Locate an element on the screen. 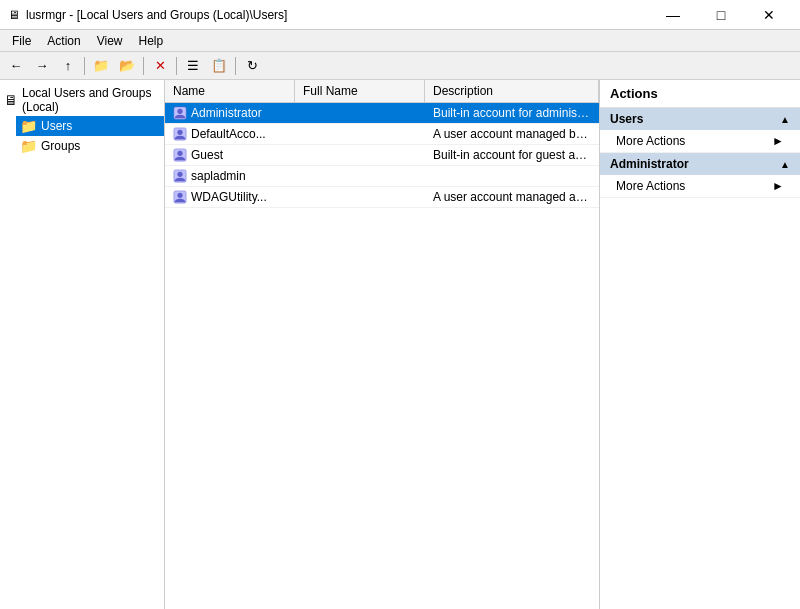 The width and height of the screenshot is (800, 609). tree-groups-icon: 📁 is located at coordinates (28, 146).